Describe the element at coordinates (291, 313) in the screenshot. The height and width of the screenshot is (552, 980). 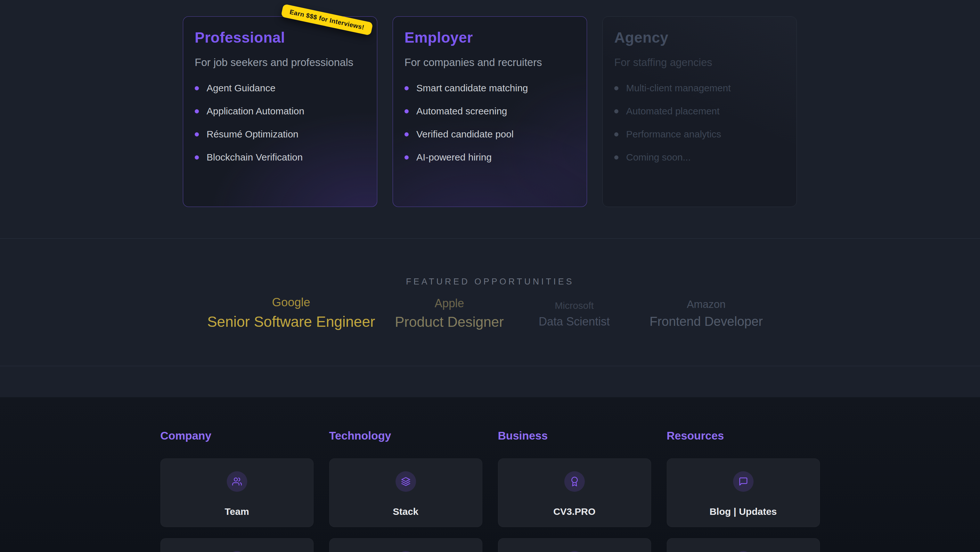
I see `featured-job-google: Google Senior Software Engineer` at that location.